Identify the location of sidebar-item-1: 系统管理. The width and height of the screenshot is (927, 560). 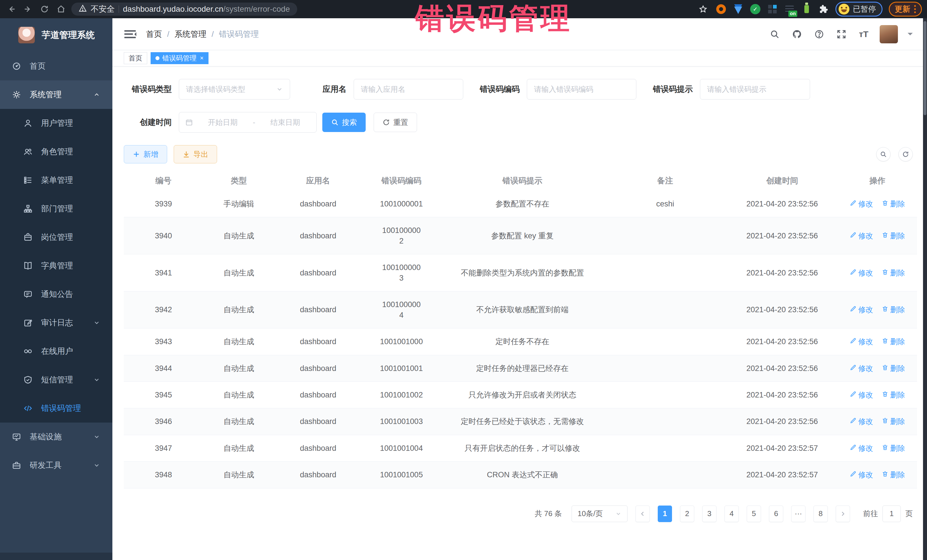
(56, 95).